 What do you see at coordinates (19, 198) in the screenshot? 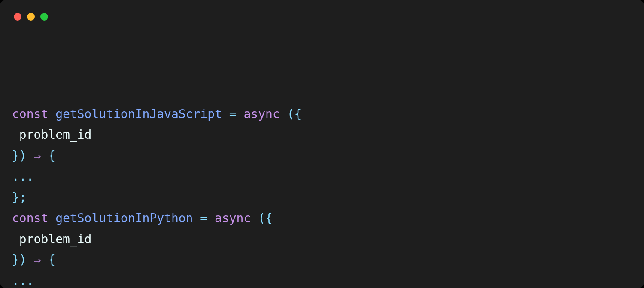
I see `code-token: };` at bounding box center [19, 198].